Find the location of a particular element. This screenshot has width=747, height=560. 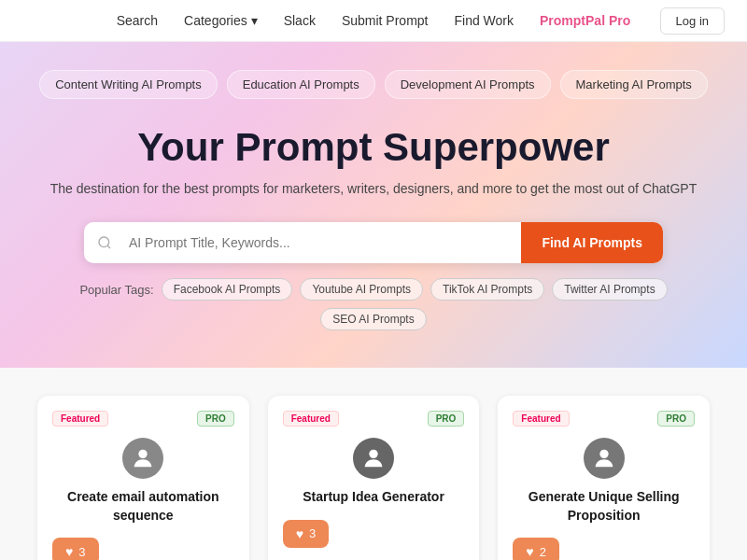

pop-tag-seo: SEO AI Prompts is located at coordinates (374, 319).